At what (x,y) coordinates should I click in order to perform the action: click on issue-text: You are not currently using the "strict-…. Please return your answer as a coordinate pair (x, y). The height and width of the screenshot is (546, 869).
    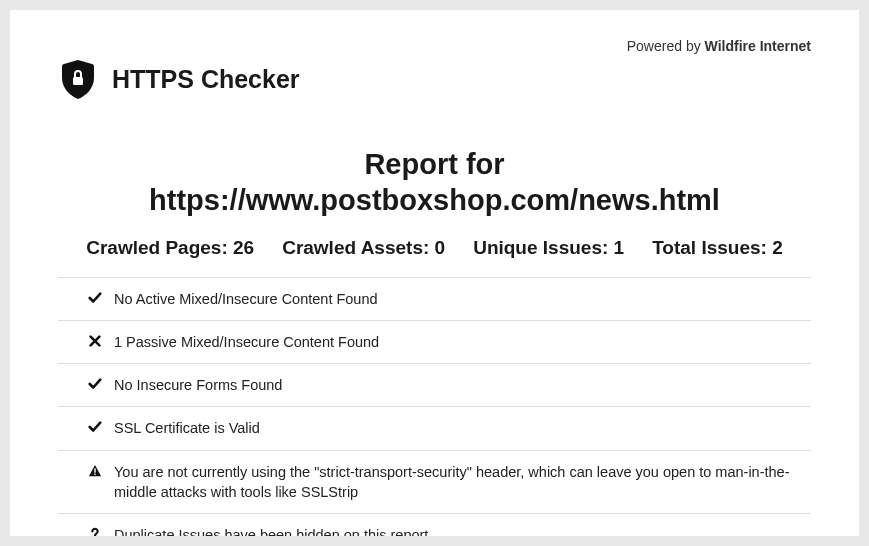
    Looking at the image, I should click on (454, 482).